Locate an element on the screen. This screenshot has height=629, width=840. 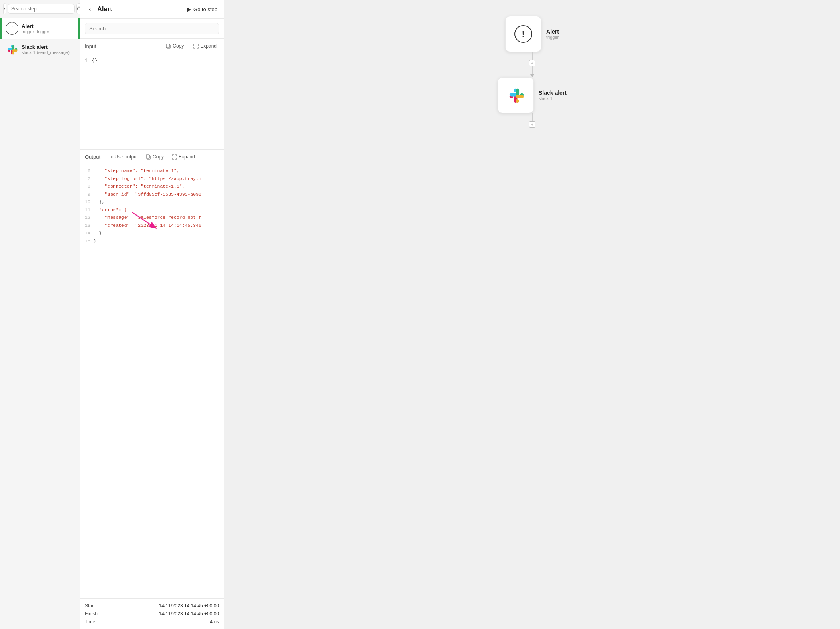
sidebar: ‹ ! Alert trigger (trigger) is located at coordinates (40, 314).